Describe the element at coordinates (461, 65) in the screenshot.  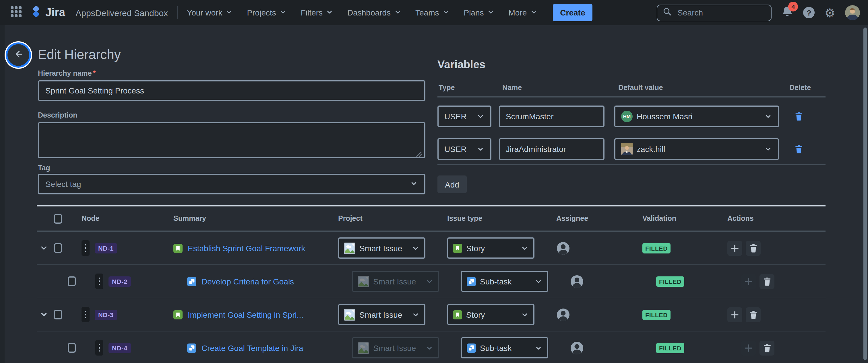
I see `variables-heading: Variables` at that location.